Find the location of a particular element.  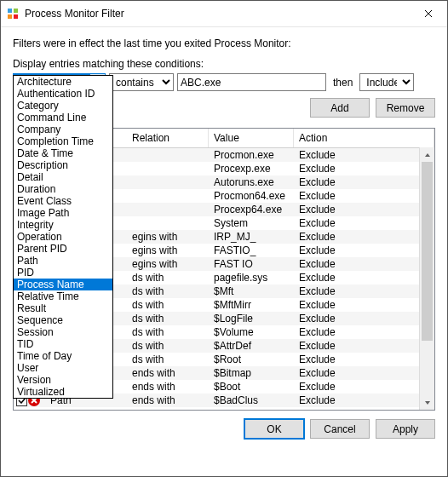

dropdown-option: User is located at coordinates (63, 368).